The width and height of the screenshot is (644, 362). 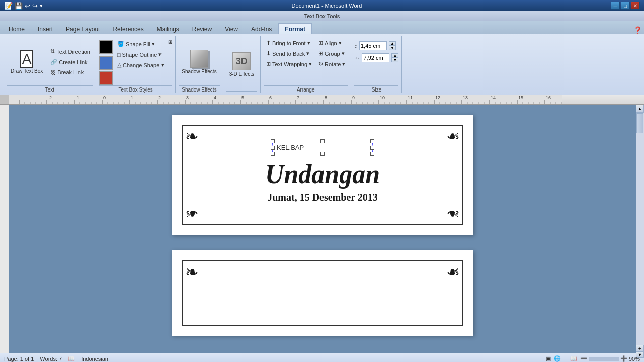 What do you see at coordinates (332, 53) in the screenshot?
I see `group-button: ⊞ Group ▾` at bounding box center [332, 53].